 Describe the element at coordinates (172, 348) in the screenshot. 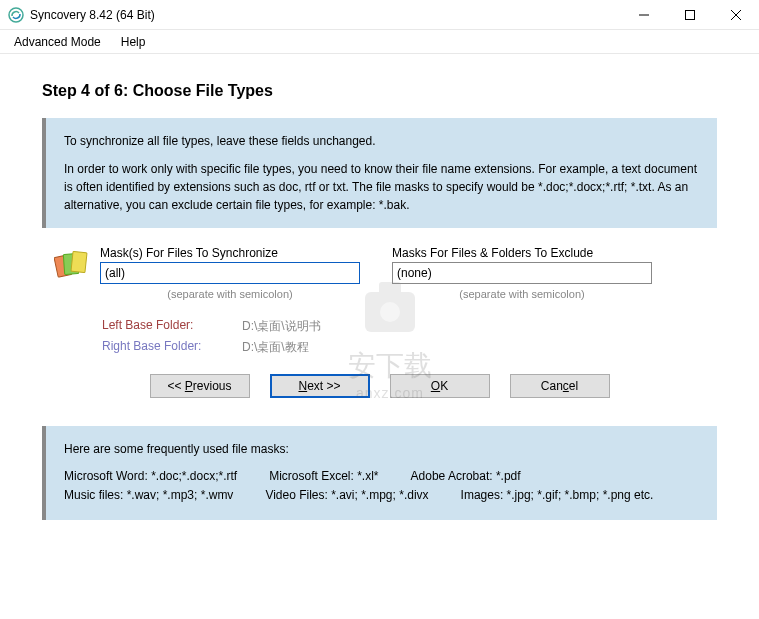

I see `right-folder-label: Right Base Folder:` at that location.